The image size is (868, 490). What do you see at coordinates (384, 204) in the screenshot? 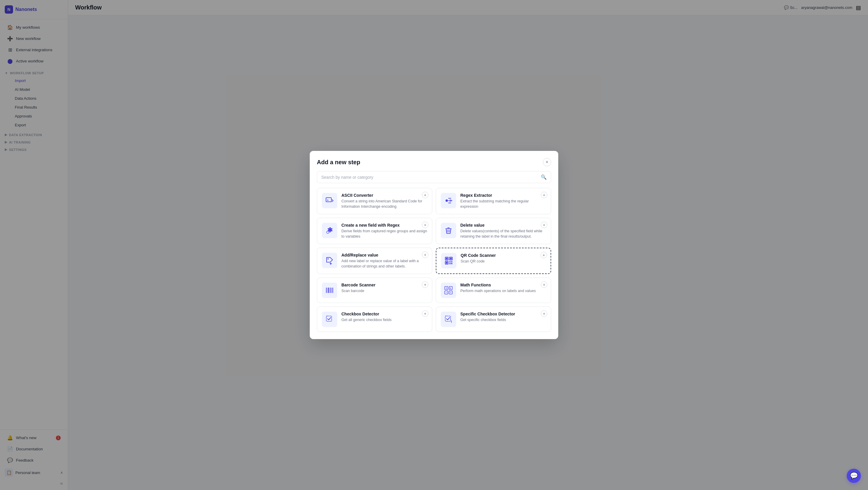
I see `step-desc: Convert a string into American Standard …` at bounding box center [384, 204].